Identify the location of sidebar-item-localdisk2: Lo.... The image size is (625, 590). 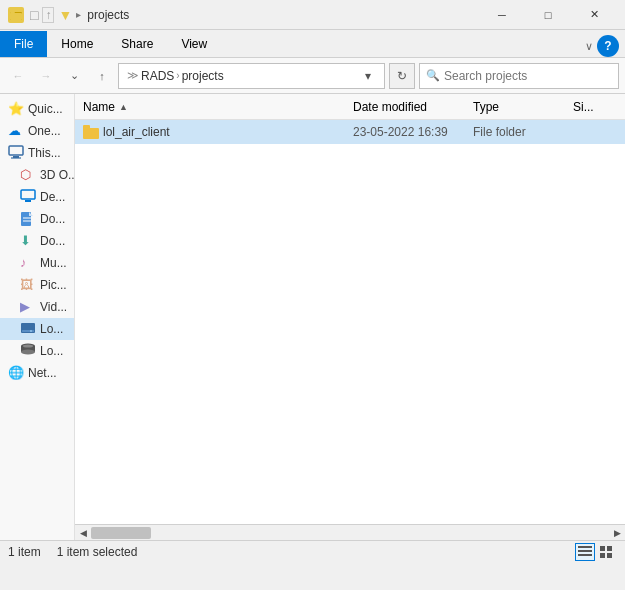
(37, 351).